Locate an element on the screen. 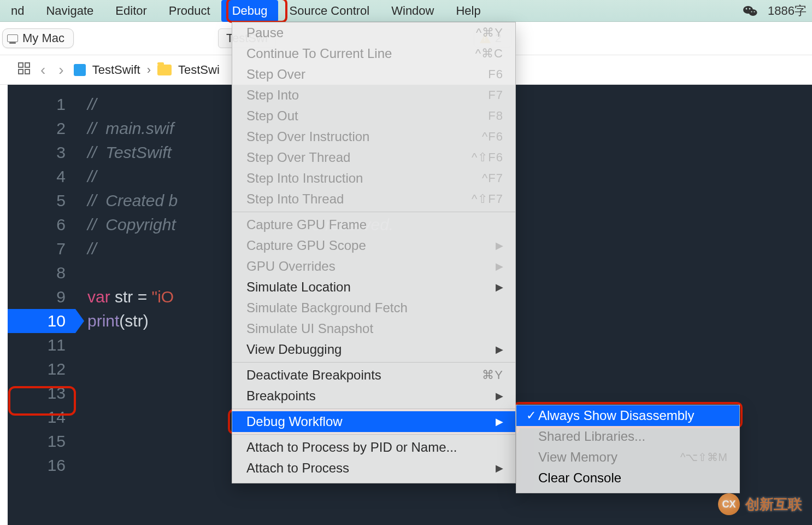 The height and width of the screenshot is (525, 812). menu-item-debug-workflow: Debug Workflow▶ is located at coordinates (374, 422).